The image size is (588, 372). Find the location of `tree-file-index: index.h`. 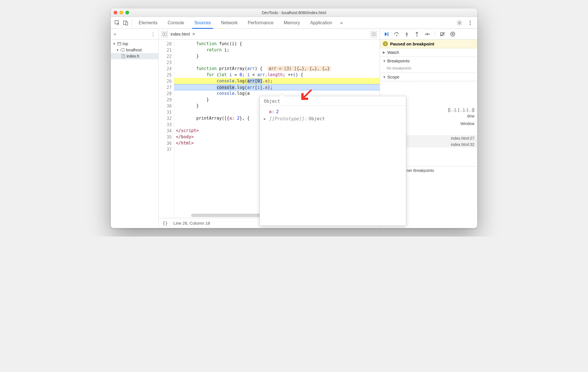

tree-file-index: index.h is located at coordinates (135, 56).